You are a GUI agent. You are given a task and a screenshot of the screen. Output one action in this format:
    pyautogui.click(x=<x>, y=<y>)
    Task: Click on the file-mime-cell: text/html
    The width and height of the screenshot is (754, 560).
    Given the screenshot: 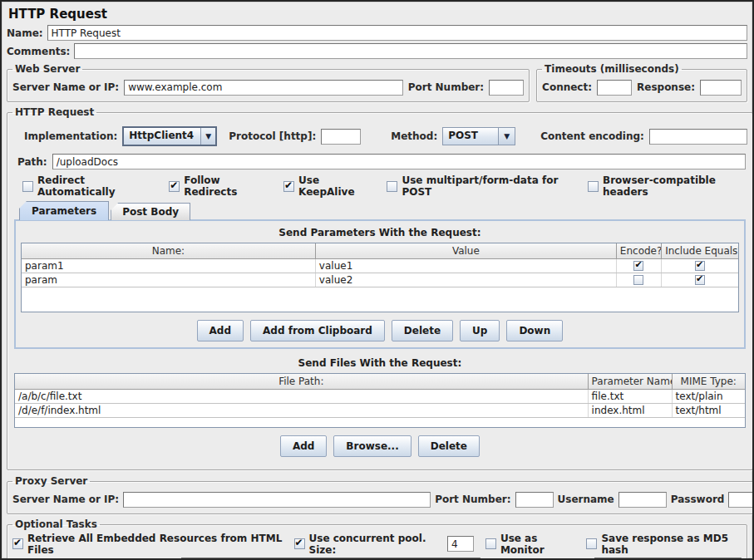 What is the action you would take?
    pyautogui.click(x=708, y=410)
    